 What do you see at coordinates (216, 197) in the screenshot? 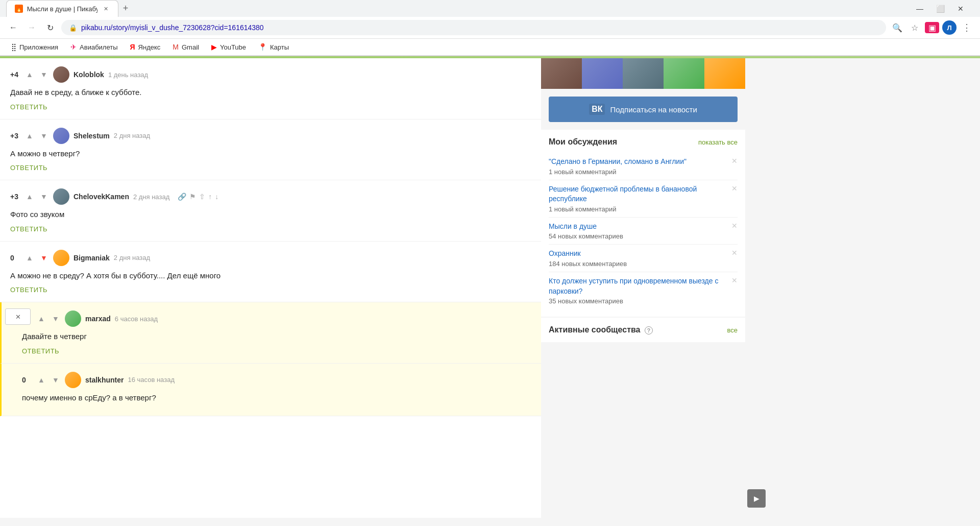
I see `more-comment-icon: ↓` at bounding box center [216, 197].